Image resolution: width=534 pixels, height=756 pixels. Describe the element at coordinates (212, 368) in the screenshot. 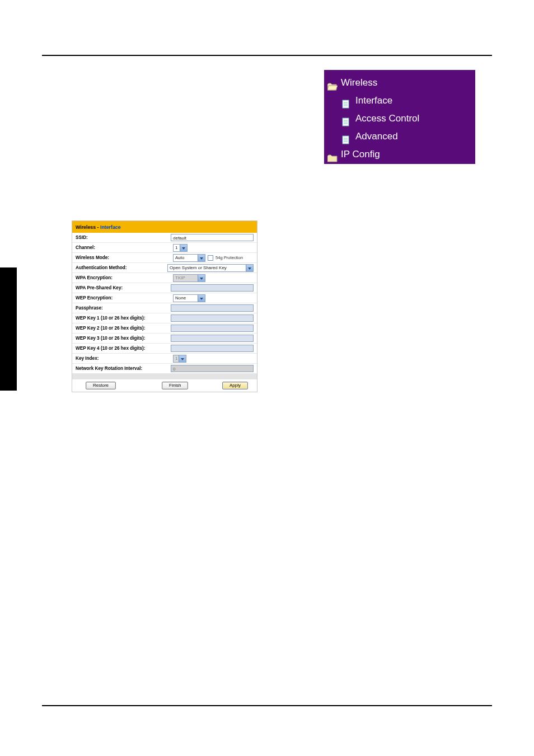

I see `rotation-input: 0` at that location.